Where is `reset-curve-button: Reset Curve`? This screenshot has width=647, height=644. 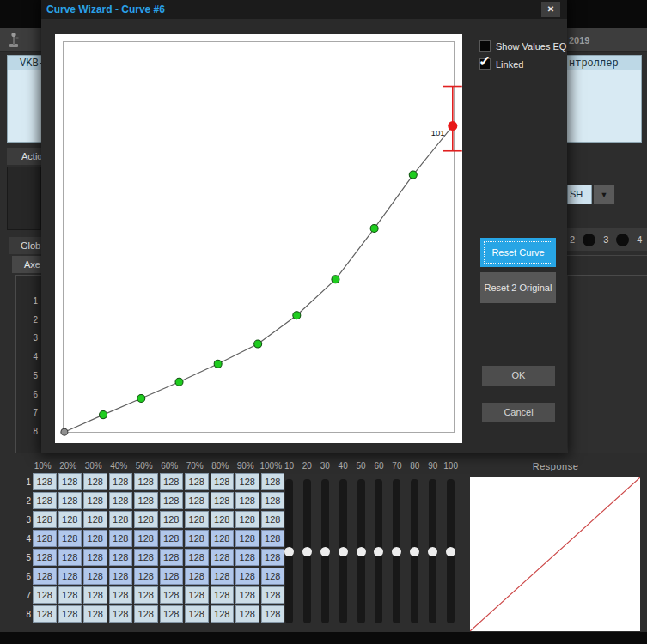
reset-curve-button: Reset Curve is located at coordinates (518, 252).